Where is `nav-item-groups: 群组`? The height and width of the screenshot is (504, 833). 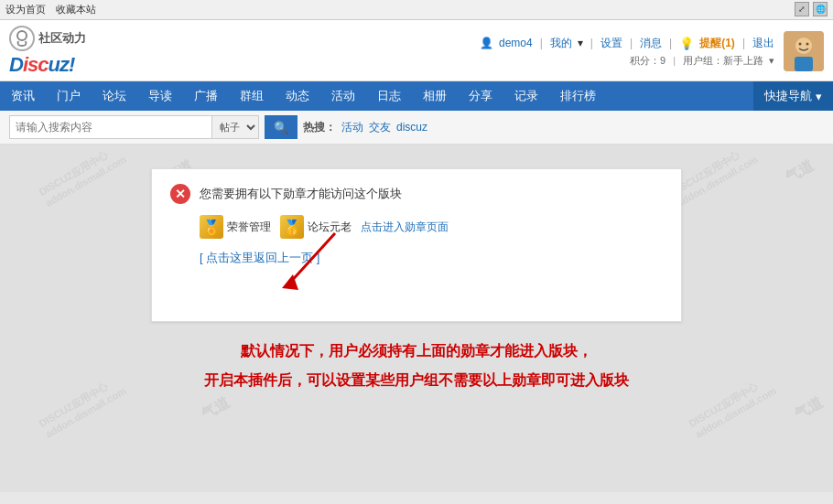
nav-item-groups: 群组 is located at coordinates (252, 96).